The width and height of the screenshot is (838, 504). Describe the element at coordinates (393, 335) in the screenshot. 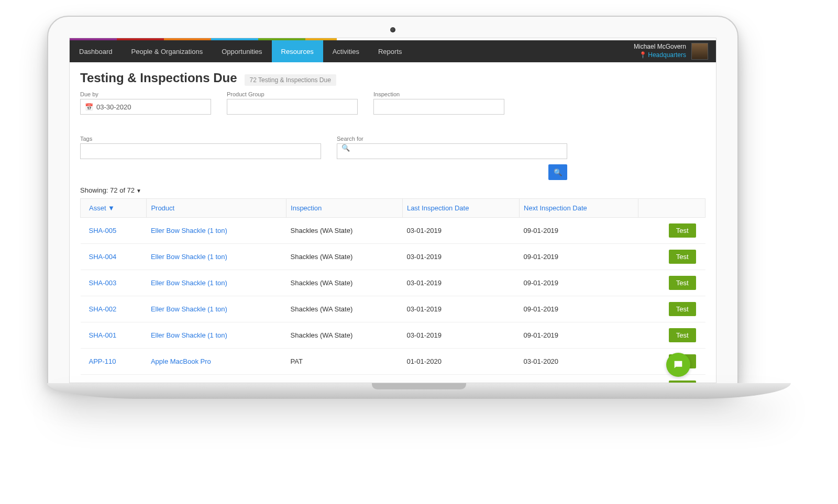

I see `table-row: SHA-001Eller Bow Shackle (1 ton)Shackles…` at that location.